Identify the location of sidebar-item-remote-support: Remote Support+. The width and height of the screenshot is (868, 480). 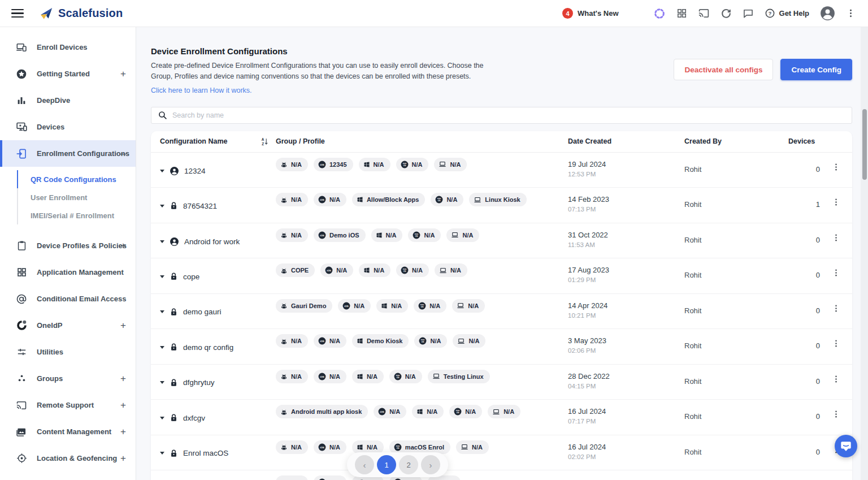
(68, 405).